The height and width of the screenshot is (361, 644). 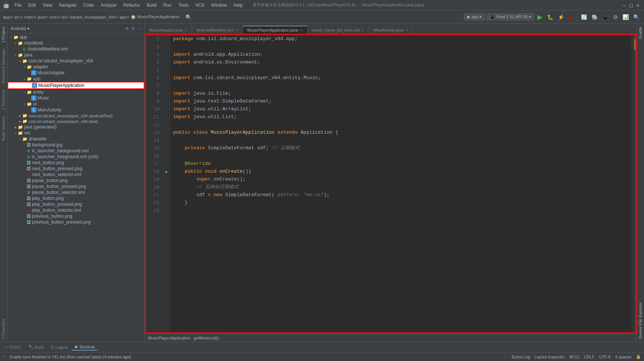 I want to click on breadcrumb-class: MusicPlayerApplication, so click(x=169, y=338).